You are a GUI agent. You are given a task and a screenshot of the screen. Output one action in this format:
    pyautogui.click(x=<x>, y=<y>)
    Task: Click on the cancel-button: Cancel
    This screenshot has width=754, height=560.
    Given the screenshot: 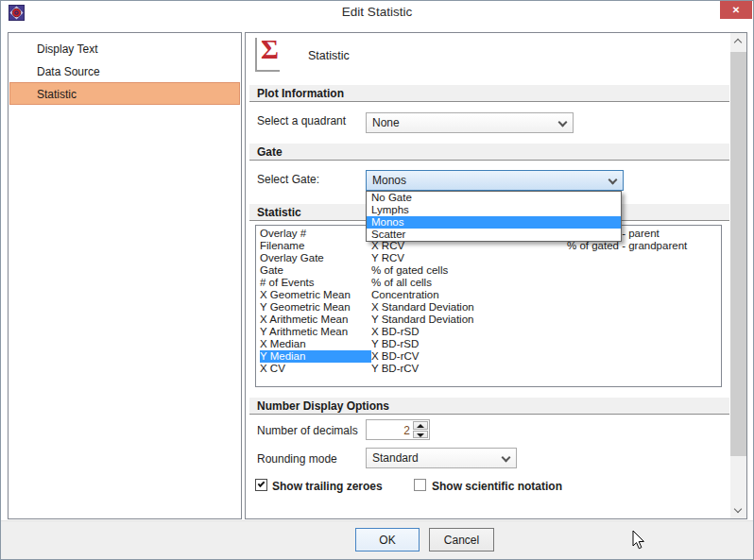 What is the action you would take?
    pyautogui.click(x=461, y=540)
    